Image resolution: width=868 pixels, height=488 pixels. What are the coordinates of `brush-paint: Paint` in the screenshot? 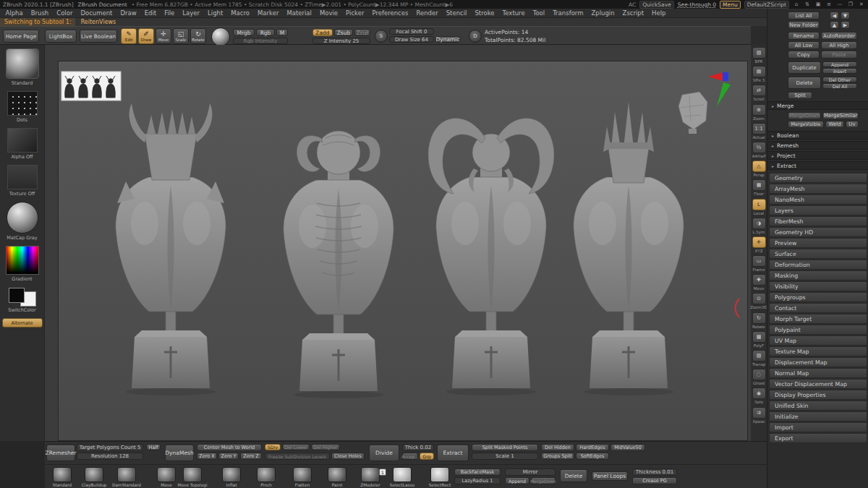 It's located at (337, 477).